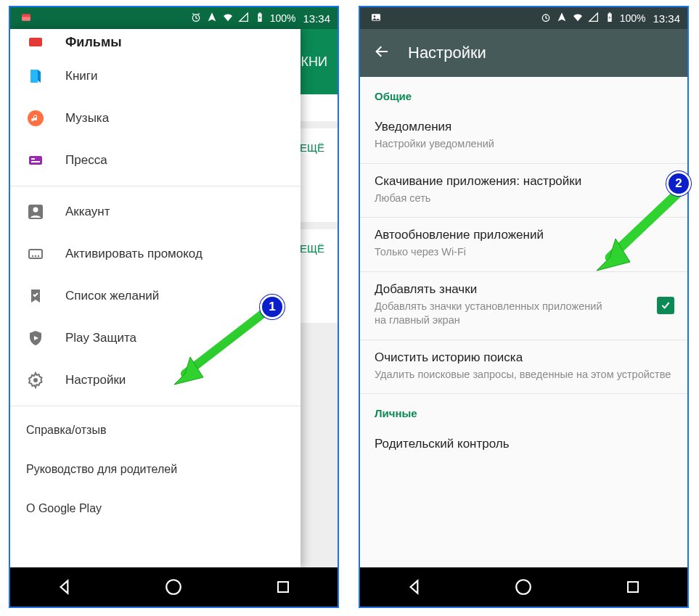 Image resolution: width=699 pixels, height=616 pixels. Describe the element at coordinates (155, 42) in the screenshot. I see `drawer-item-films: Фильмы` at that location.